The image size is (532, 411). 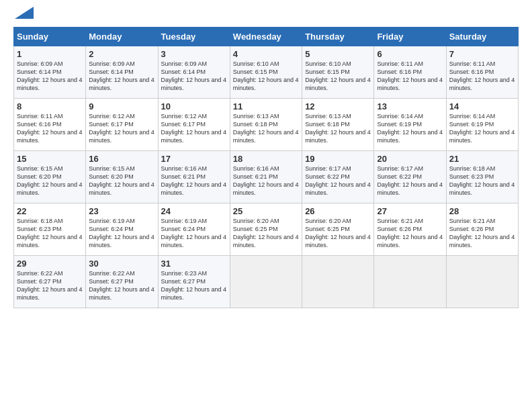 What do you see at coordinates (266, 125) in the screenshot?
I see `calendar-cell: 11Sunrise: 6:13 AMSunset: 6:18 PMDayligh…` at bounding box center [266, 125].